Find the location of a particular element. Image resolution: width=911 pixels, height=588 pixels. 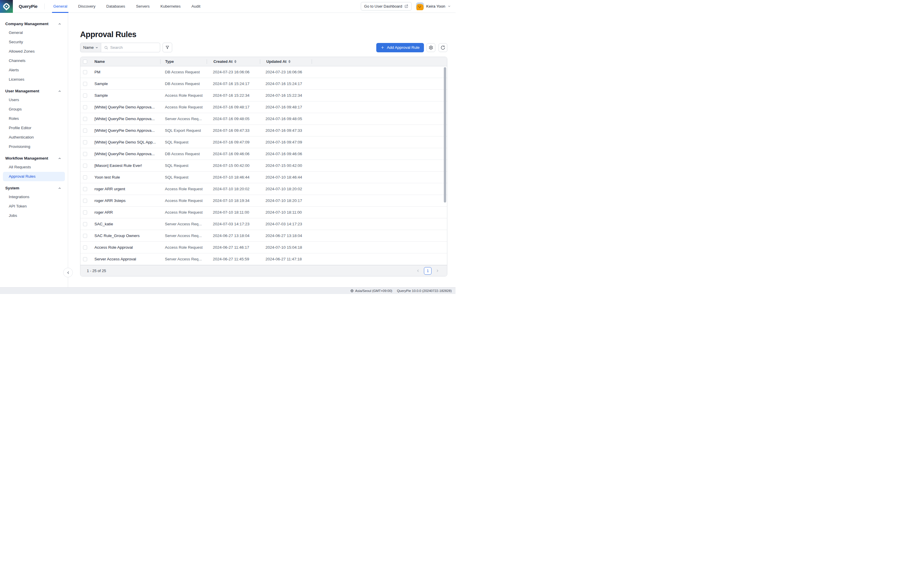

nav-tab-kubernetes: Kubernetes is located at coordinates (170, 6).